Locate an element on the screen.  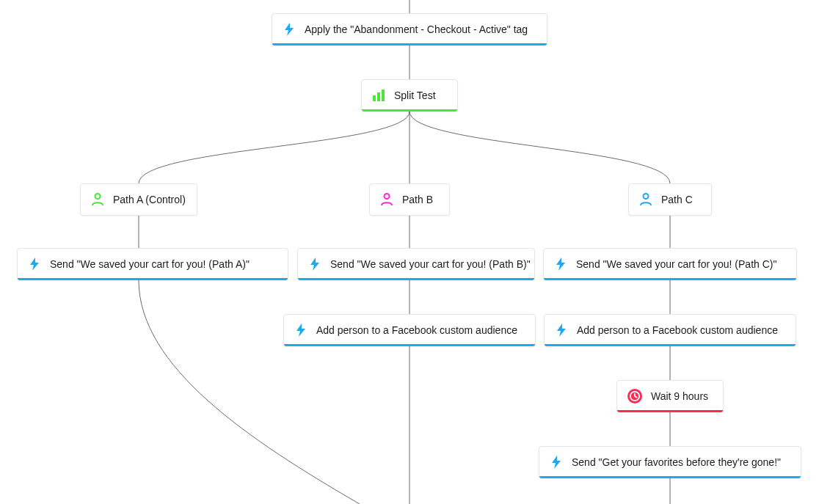
clock-icon is located at coordinates (635, 396).